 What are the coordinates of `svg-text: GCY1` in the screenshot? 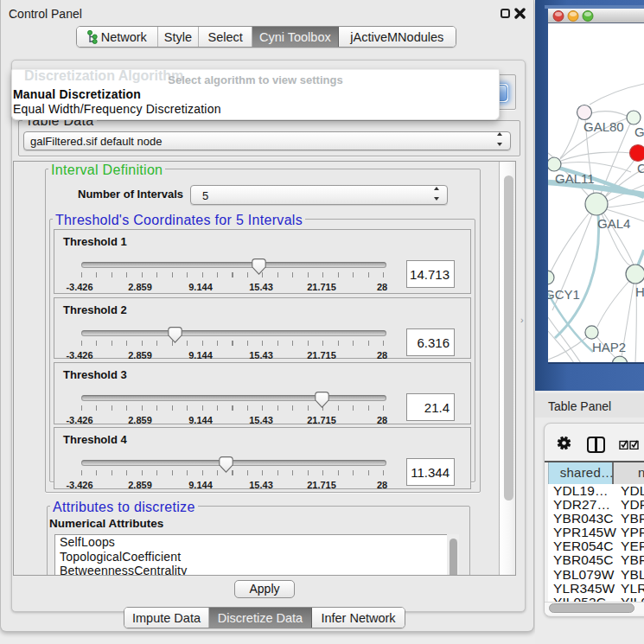 It's located at (564, 294).